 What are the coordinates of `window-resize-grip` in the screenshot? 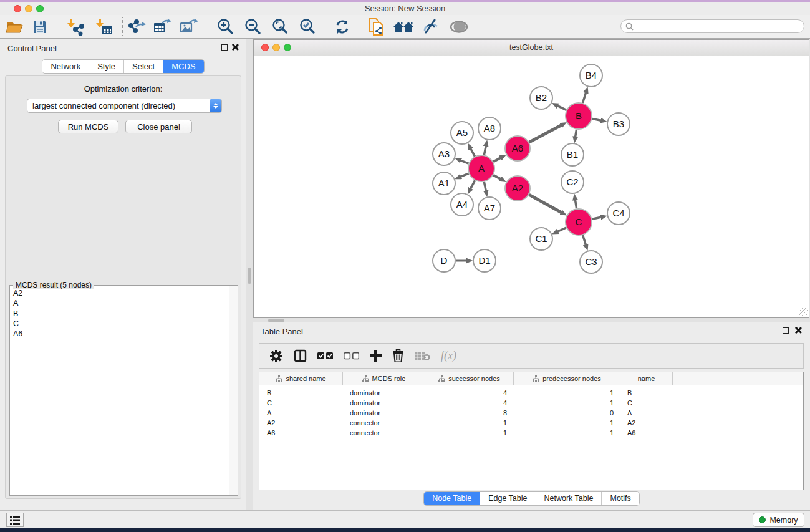 It's located at (803, 312).